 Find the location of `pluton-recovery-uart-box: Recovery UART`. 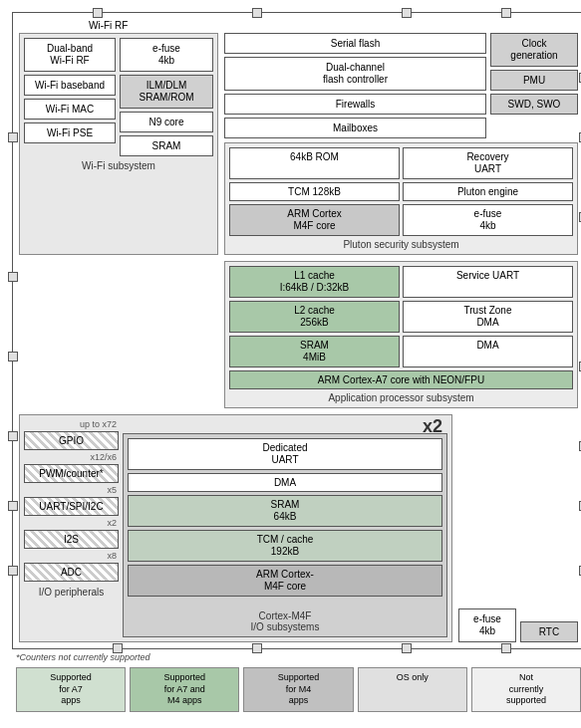

pluton-recovery-uart-box: Recovery UART is located at coordinates (488, 163).